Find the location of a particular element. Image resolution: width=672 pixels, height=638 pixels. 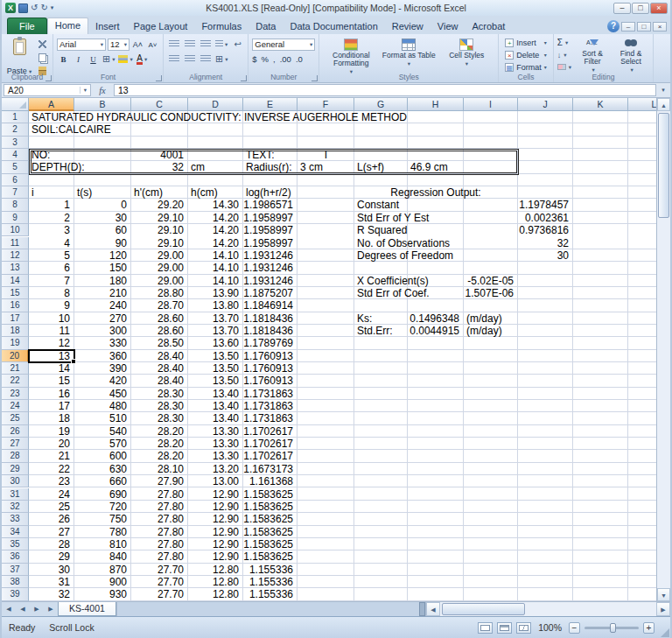

cell-D26: 13.30 is located at coordinates (214, 431).